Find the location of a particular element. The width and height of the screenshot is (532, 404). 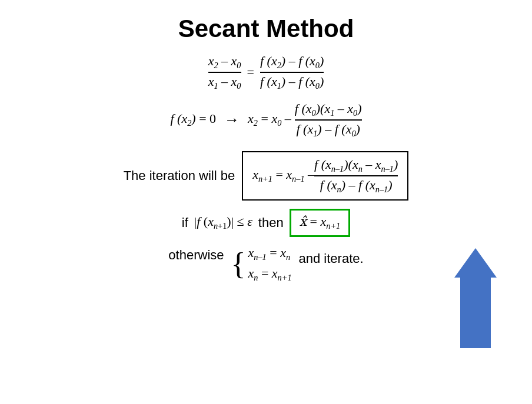

if-label: if is located at coordinates (185, 223).